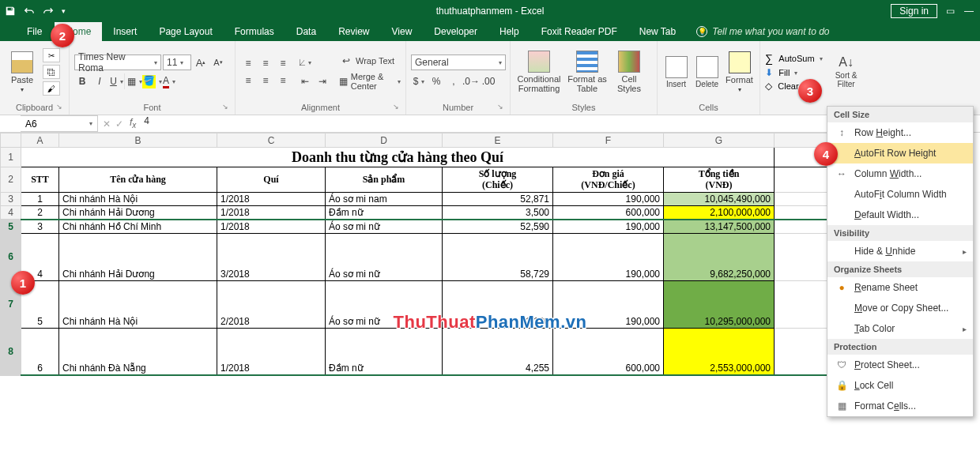  Describe the element at coordinates (609, 141) in the screenshot. I see `col-header-F: F` at that location.